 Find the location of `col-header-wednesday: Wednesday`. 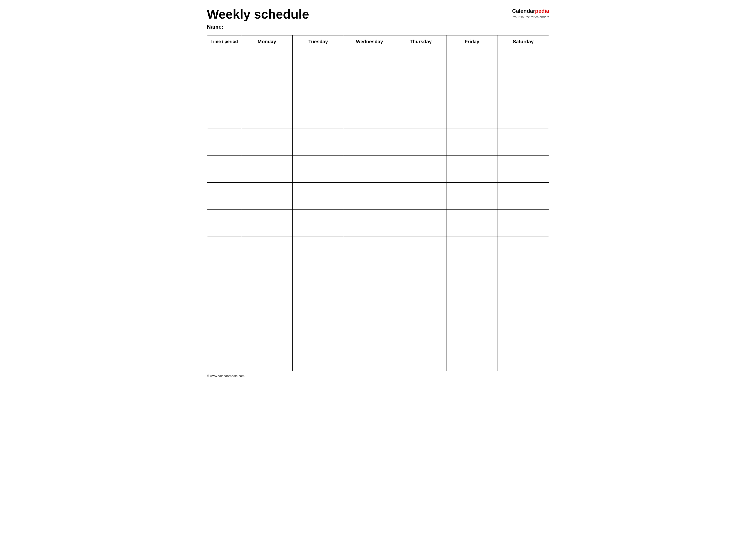

col-header-wednesday: Wednesday is located at coordinates (370, 42).